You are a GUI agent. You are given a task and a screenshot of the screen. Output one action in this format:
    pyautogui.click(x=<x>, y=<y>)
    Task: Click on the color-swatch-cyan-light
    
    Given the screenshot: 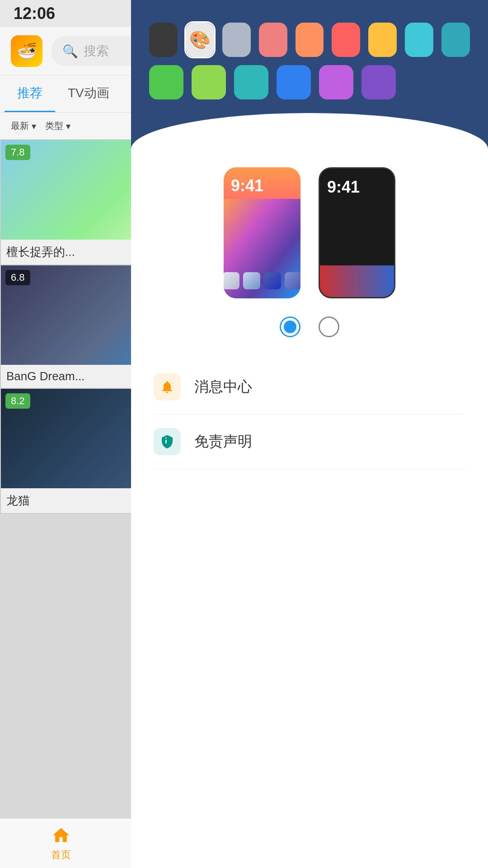 What is the action you would take?
    pyautogui.click(x=419, y=40)
    